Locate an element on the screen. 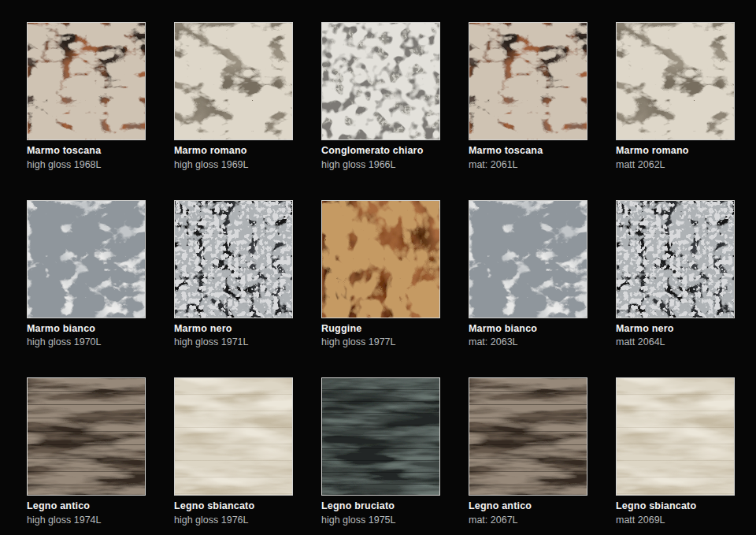 The image size is (756, 535). swatch-card: Legno bruciato high gloss 1975L is located at coordinates (381, 452).